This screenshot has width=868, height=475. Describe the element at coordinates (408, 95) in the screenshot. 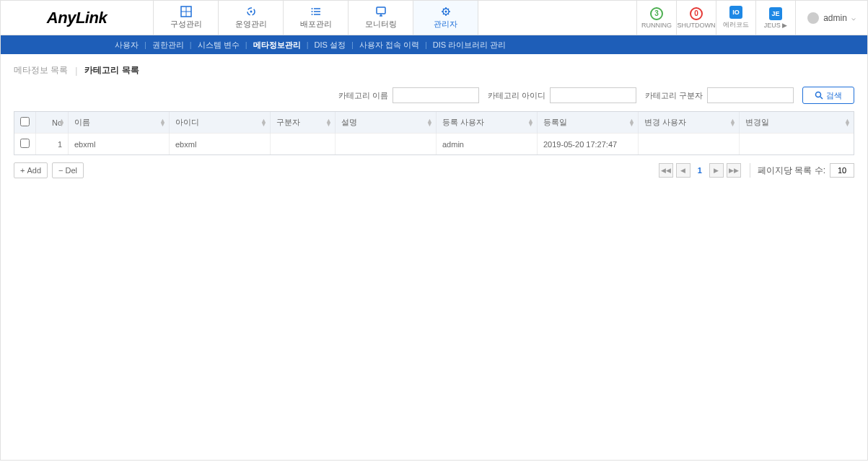

I see `search-field-name: 카테고리 이름` at that location.